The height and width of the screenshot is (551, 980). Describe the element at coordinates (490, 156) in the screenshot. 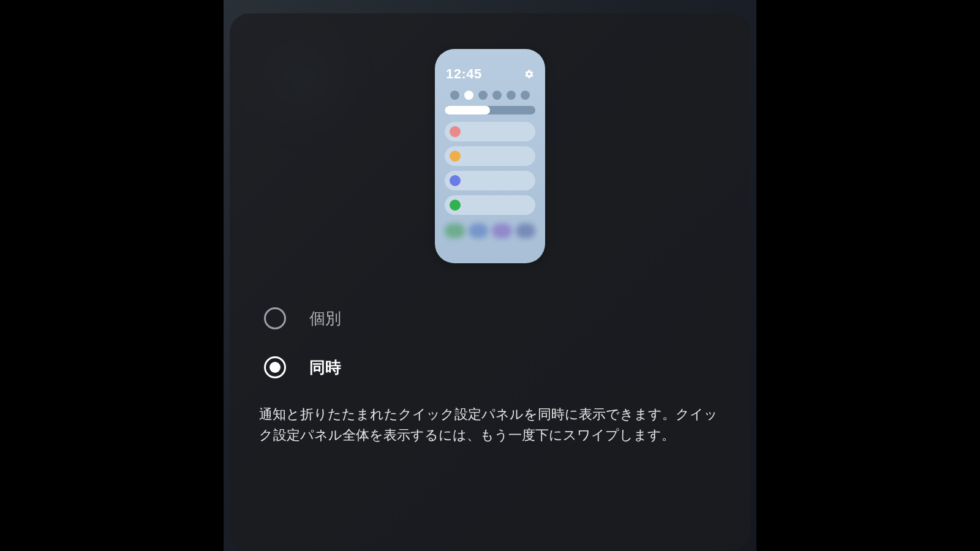

I see `panel-preview: 12:45` at that location.